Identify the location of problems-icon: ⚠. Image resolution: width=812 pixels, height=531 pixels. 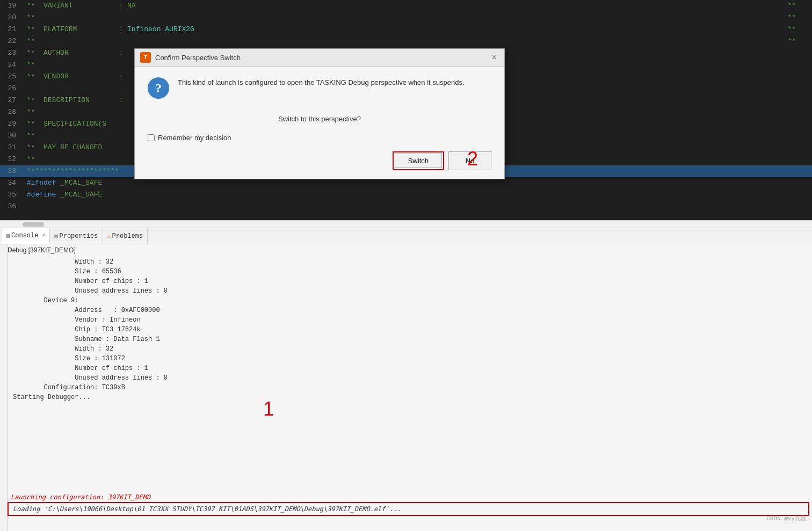
(109, 236).